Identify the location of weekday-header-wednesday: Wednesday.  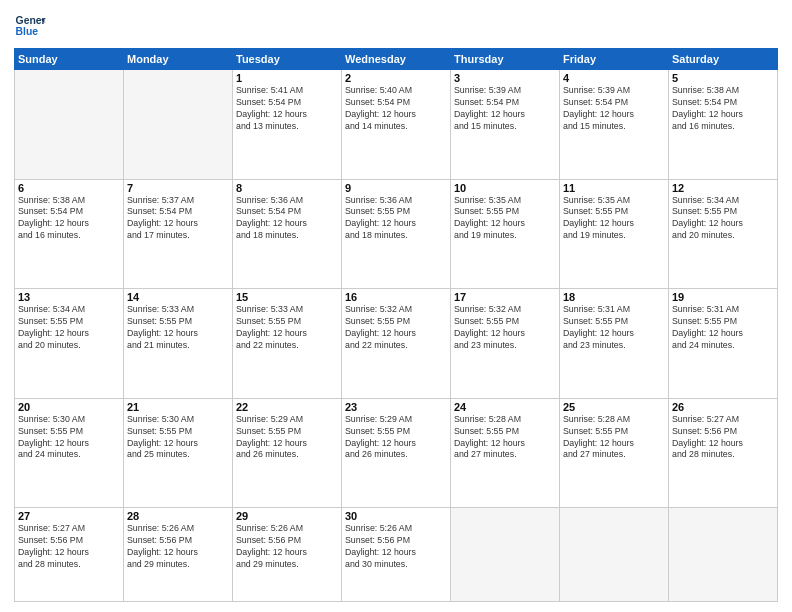
(396, 60).